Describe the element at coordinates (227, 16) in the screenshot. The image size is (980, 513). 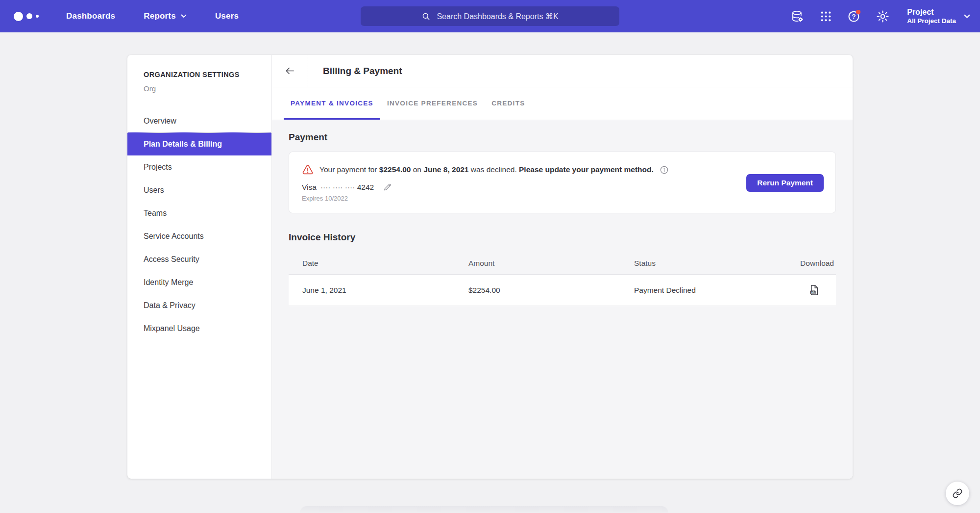
I see `nav-item-label: Users` at that location.